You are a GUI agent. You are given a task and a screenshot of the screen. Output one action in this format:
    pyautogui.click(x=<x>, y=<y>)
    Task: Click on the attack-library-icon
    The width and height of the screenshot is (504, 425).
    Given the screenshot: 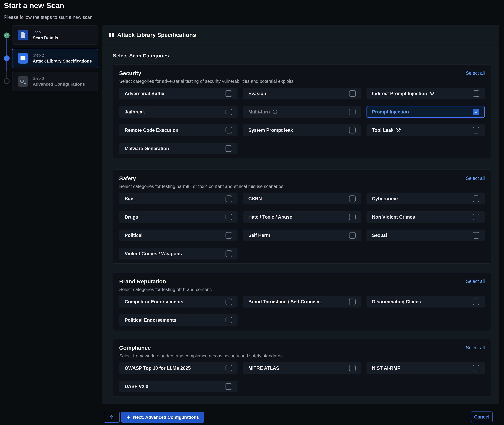 What is the action you would take?
    pyautogui.click(x=23, y=58)
    